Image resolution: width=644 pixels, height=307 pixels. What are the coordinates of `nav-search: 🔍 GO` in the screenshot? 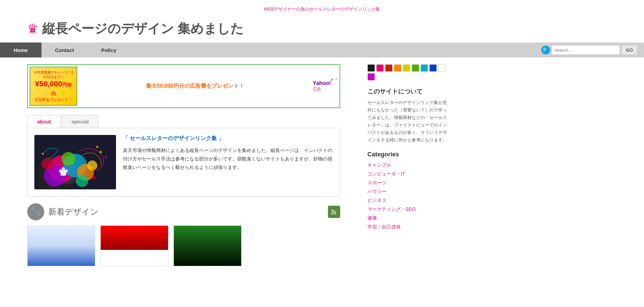 It's located at (589, 50).